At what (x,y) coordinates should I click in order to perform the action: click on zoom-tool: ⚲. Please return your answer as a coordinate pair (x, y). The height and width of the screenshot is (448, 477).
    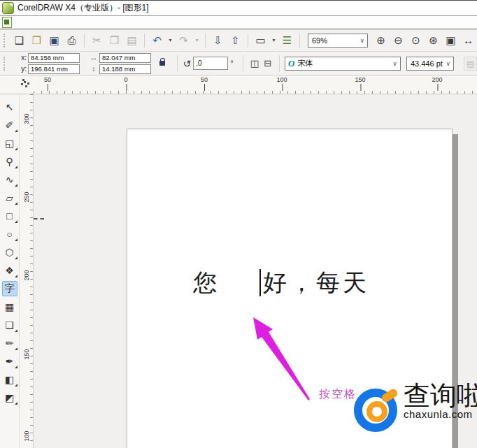
    Looking at the image, I should click on (10, 161).